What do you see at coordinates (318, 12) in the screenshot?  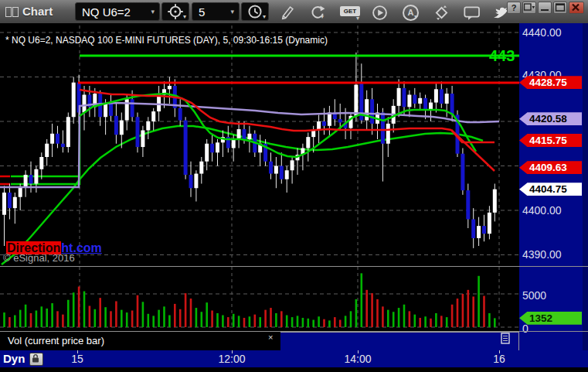 I see `reload-button: ▾` at bounding box center [318, 12].